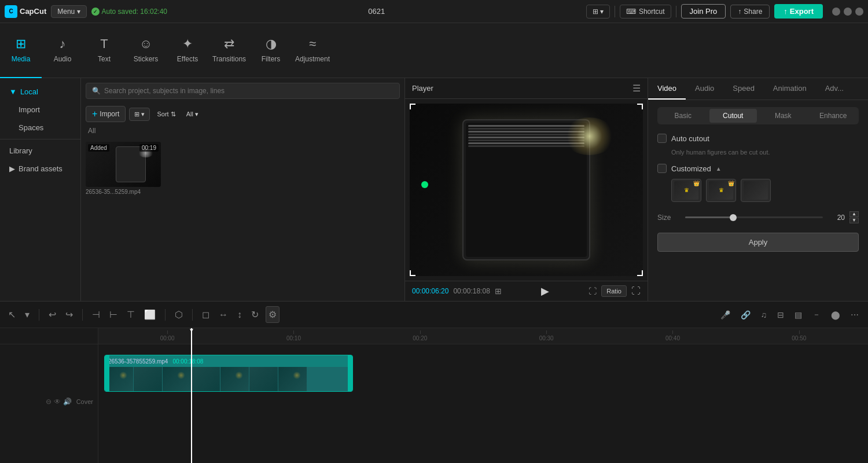 The width and height of the screenshot is (868, 463). I want to click on subtab-mask: Mask, so click(784, 116).